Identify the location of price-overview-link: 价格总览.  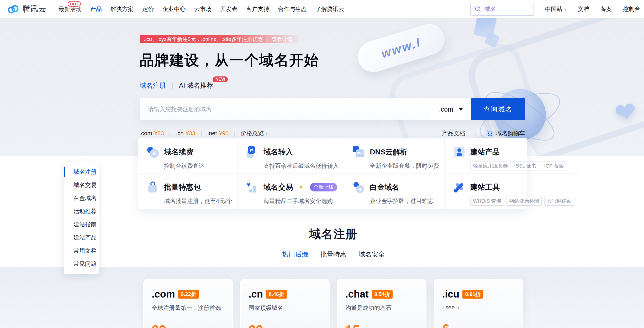
(252, 133).